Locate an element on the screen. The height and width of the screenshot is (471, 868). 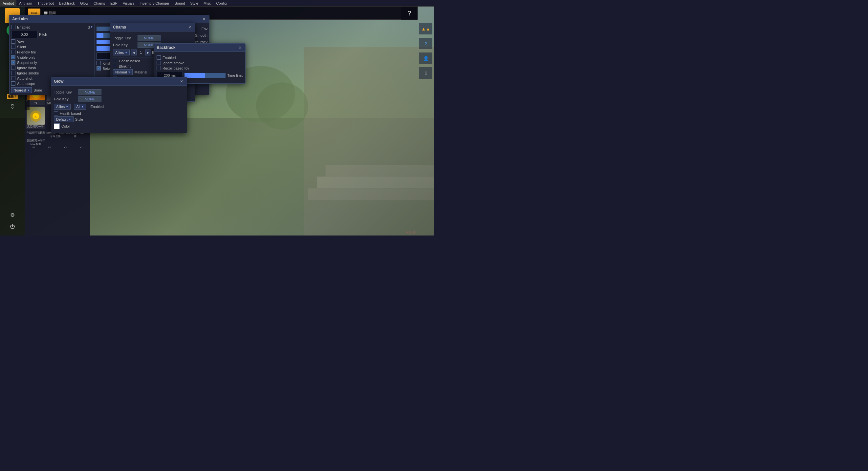
user-profile-icon: 👤 is located at coordinates (426, 58).